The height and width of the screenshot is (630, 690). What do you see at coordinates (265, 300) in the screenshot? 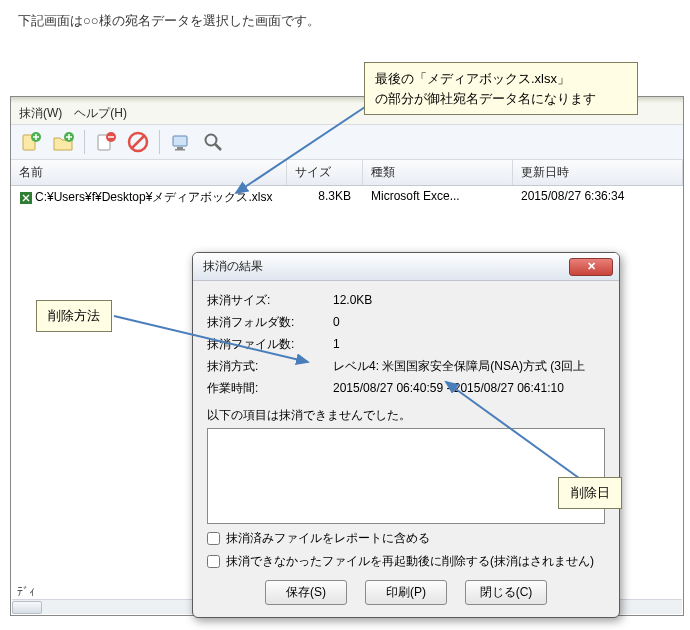
I see `size-label: 抹消サイズ:` at bounding box center [265, 300].